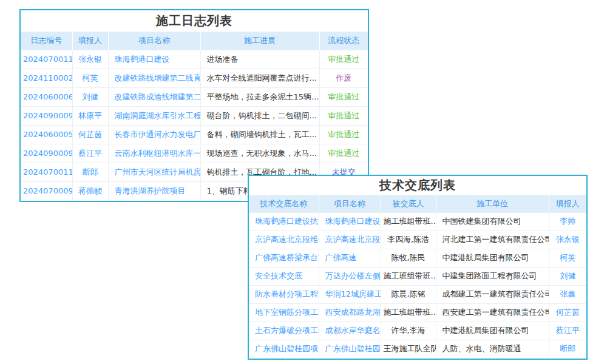 The width and height of the screenshot is (607, 364). What do you see at coordinates (260, 135) in the screenshot?
I see `cell-progress: 备料，砌间墙钩机排土，瓦工...` at bounding box center [260, 135].